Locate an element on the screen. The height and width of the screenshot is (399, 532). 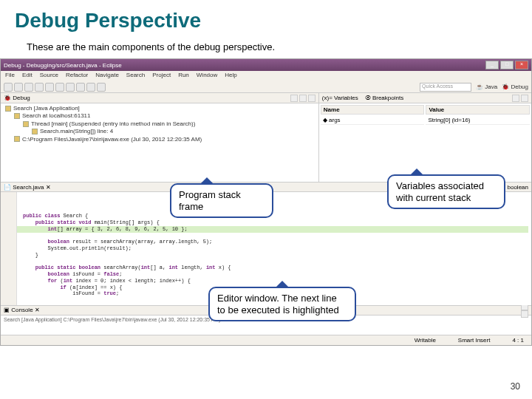
jvm-icon is located at coordinates (17, 139).